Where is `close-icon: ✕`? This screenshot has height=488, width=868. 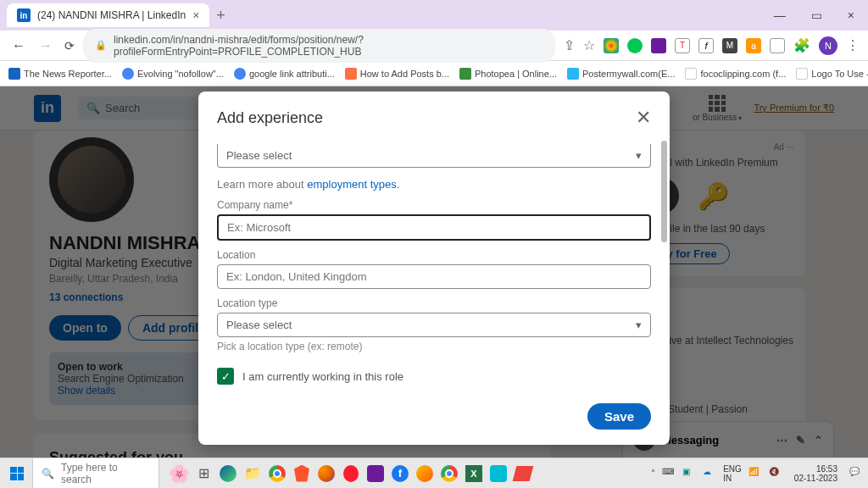 close-icon: ✕ is located at coordinates (643, 118).